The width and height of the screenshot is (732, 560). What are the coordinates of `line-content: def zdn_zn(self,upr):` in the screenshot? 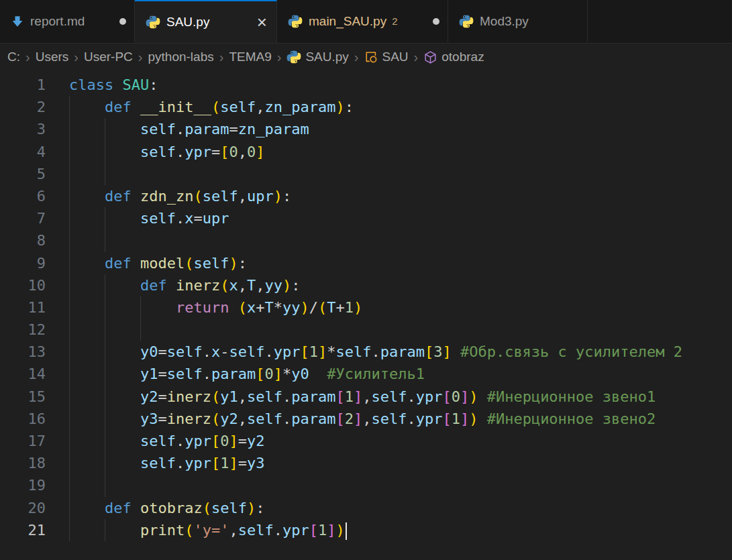 It's located at (401, 196).